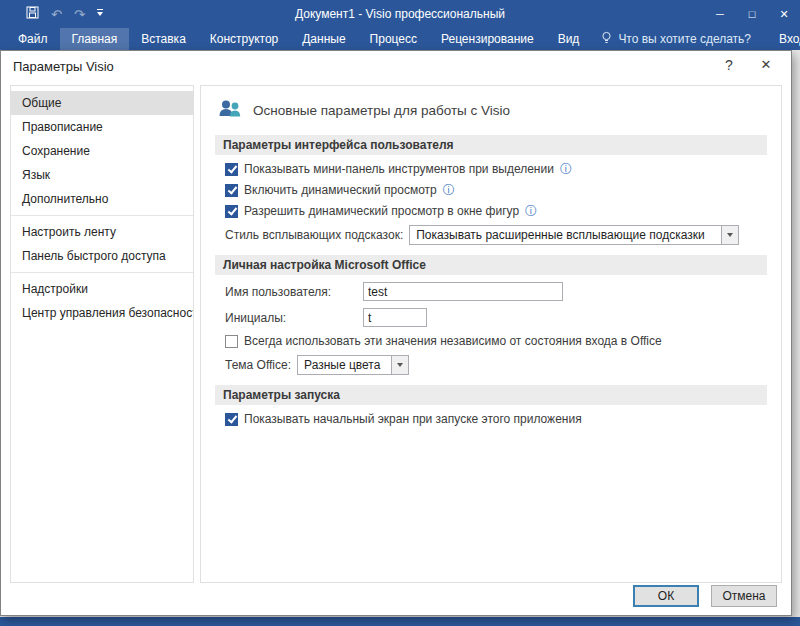 Image resolution: width=800 pixels, height=626 pixels. Describe the element at coordinates (491, 265) in the screenshot. I see `section-header-personal: Личная настройка Microsoft Office` at that location.